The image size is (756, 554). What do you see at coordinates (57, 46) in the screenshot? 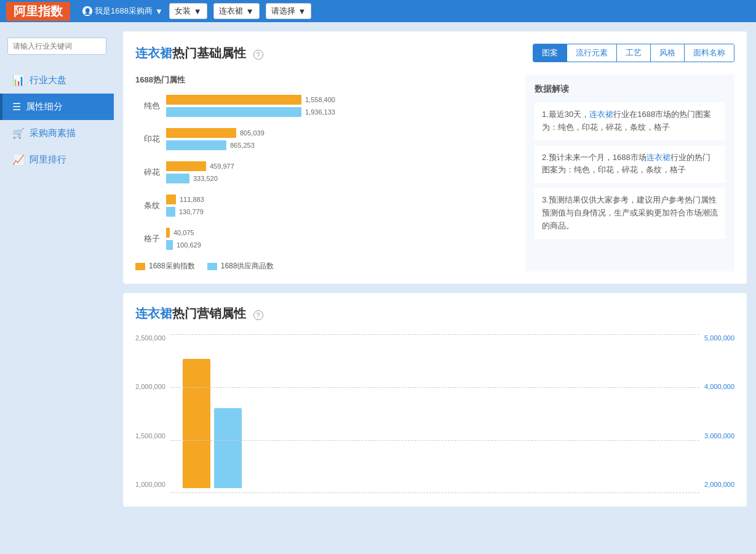
I see `search-input` at bounding box center [57, 46].